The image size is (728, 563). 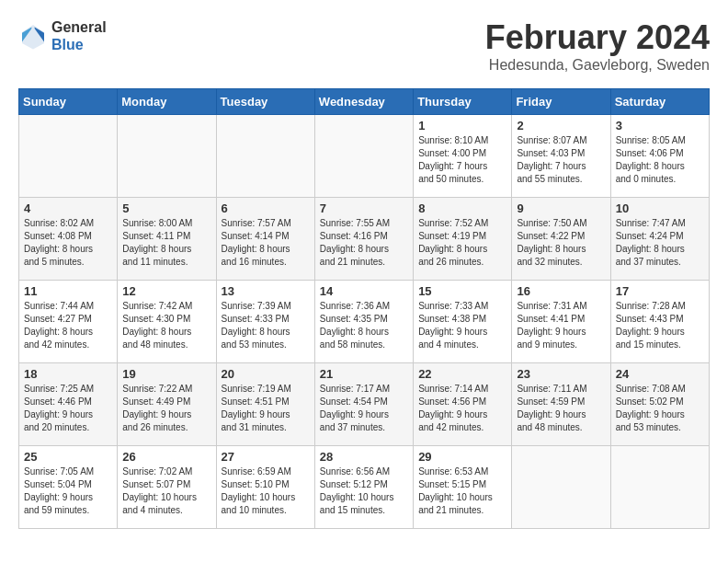 What do you see at coordinates (166, 326) in the screenshot?
I see `day-info: Sunrise: 7:42 AM Sunset: 4:30 PM Dayligh…` at bounding box center [166, 326].